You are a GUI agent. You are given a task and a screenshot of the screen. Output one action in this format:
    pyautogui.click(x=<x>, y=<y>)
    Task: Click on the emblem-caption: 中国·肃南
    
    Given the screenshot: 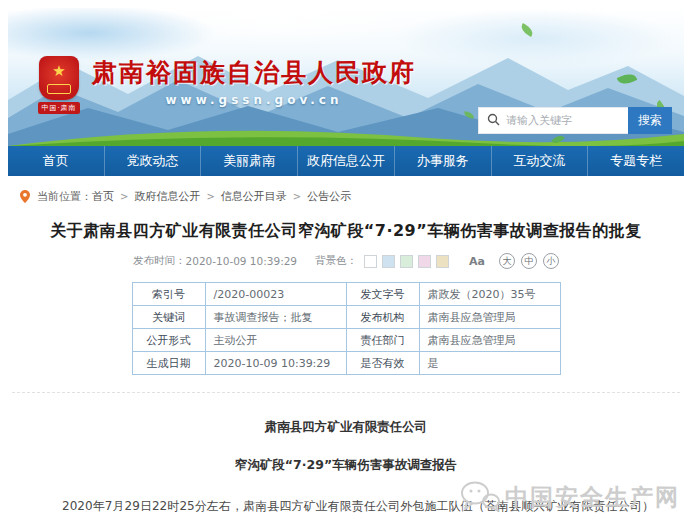 What is the action you would take?
    pyautogui.click(x=58, y=108)
    